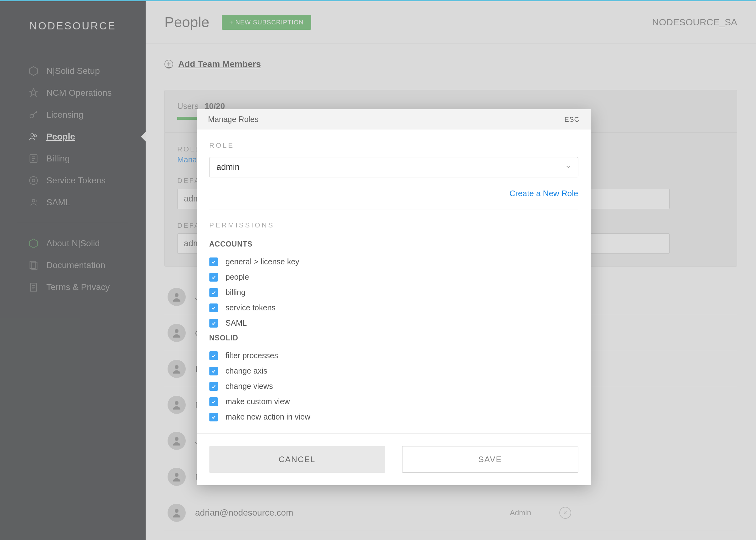 The width and height of the screenshot is (756, 540). What do you see at coordinates (572, 120) in the screenshot?
I see `modal-close-esc: ESC` at bounding box center [572, 120].